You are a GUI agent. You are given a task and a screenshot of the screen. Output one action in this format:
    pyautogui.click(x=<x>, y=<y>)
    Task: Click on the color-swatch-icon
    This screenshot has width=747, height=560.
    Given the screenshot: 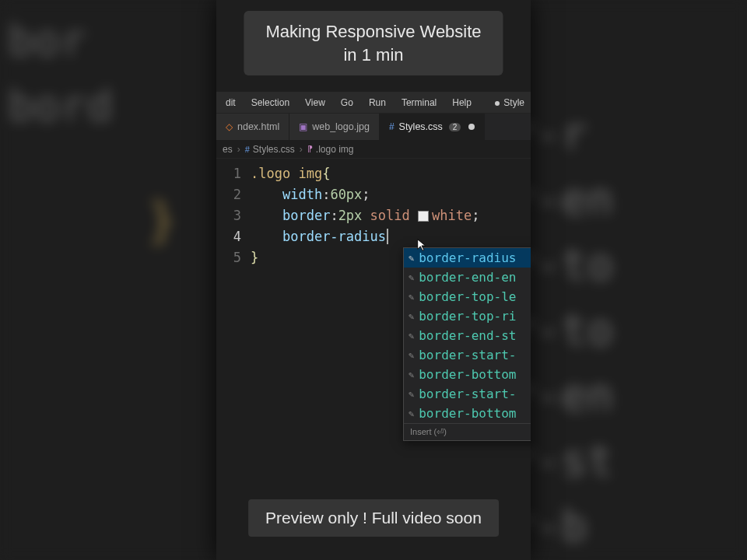 What is the action you would take?
    pyautogui.click(x=423, y=216)
    